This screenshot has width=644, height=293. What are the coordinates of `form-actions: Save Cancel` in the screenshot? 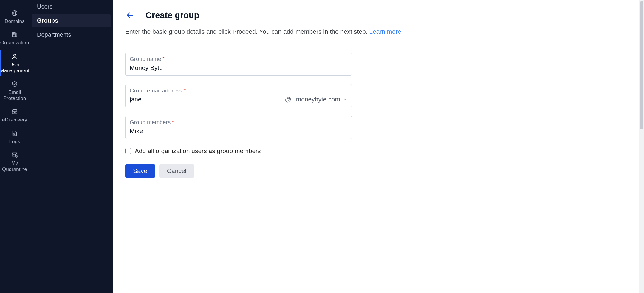 It's located at (239, 171).